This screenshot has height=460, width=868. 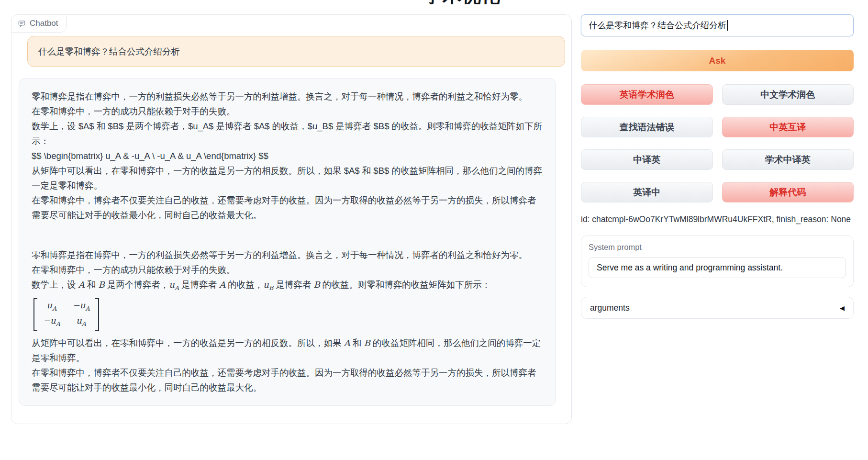 What do you see at coordinates (657, 25) in the screenshot?
I see `question-input-value: 什么是零和博弈？结合公式介绍分析` at bounding box center [657, 25].